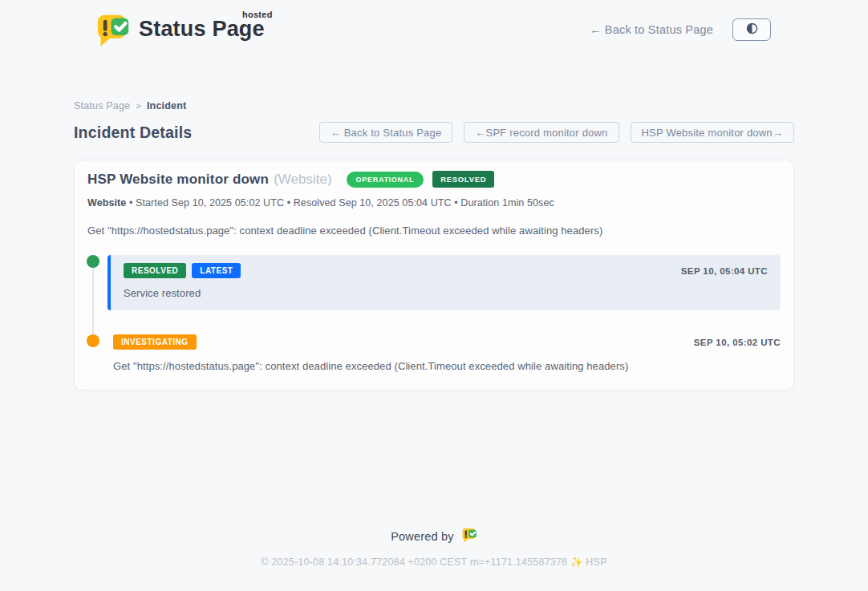 This screenshot has width=868, height=591. Describe the element at coordinates (178, 180) in the screenshot. I see `incident-title: HSP Website monitor down` at that location.